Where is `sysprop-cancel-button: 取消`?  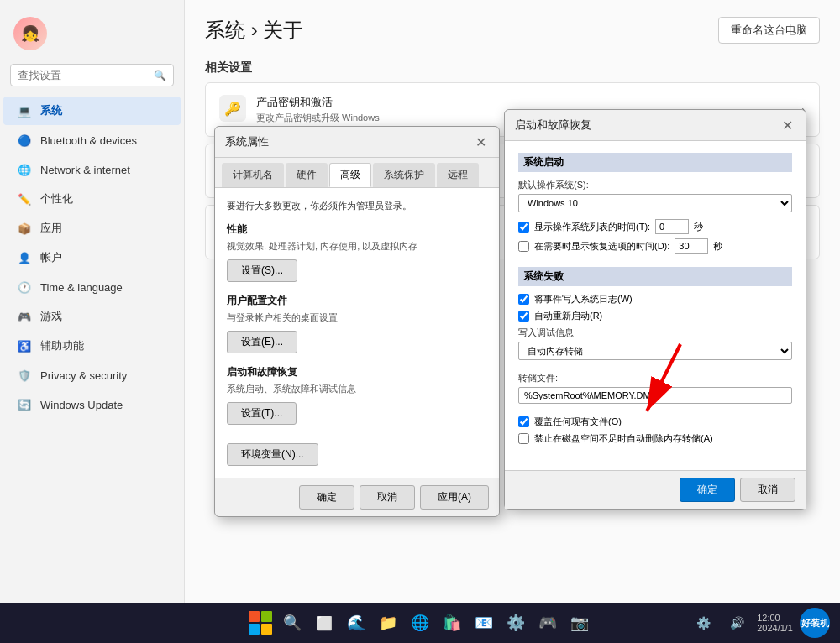 sysprop-cancel-button: 取消 is located at coordinates (387, 497).